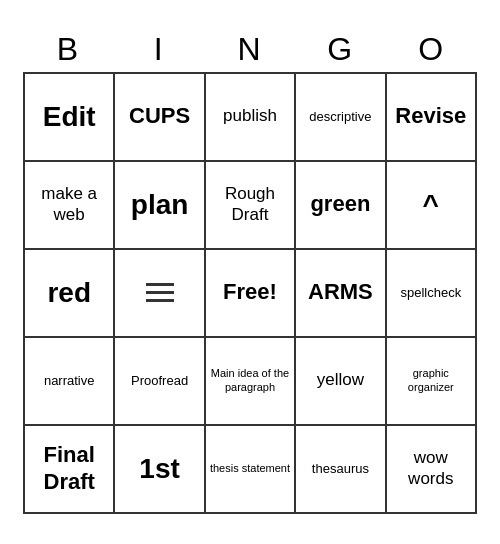  What do you see at coordinates (250, 50) in the screenshot?
I see `bingo-header: B I N G O` at bounding box center [250, 50].